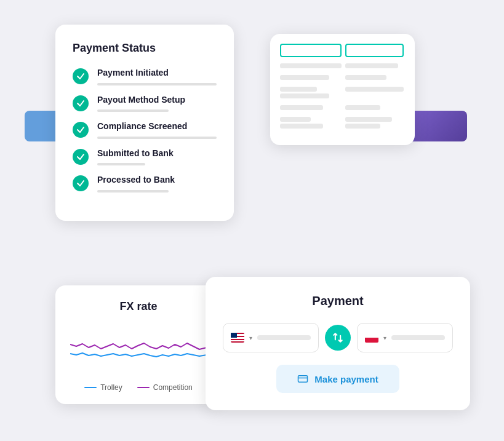 The width and height of the screenshot is (504, 441). I want to click on status-label: Submitted to Bank, so click(157, 154).